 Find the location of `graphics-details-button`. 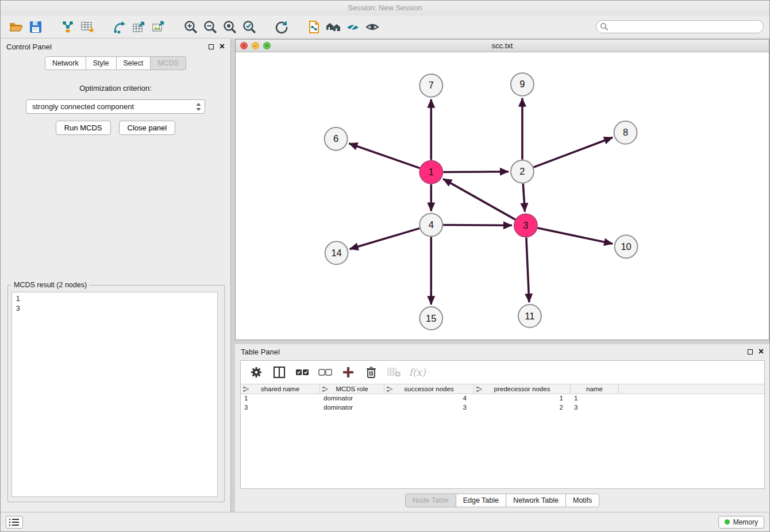

graphics-details-button is located at coordinates (353, 27).